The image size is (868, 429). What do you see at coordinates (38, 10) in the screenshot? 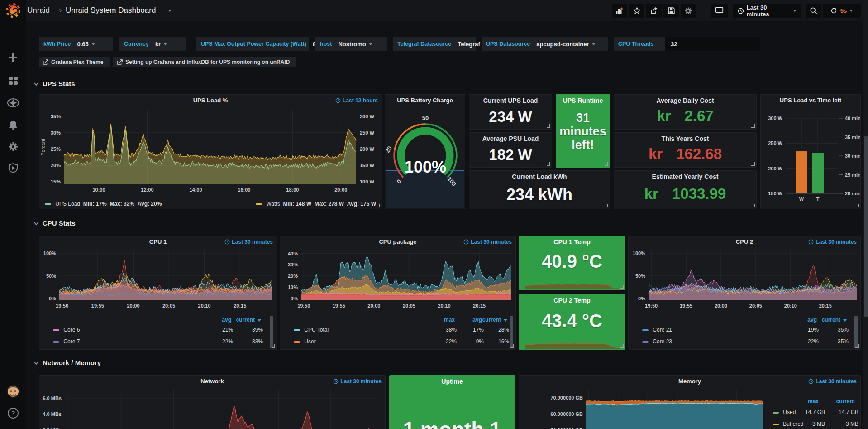
I see `breadcrumb-folder: Unraid` at bounding box center [38, 10].